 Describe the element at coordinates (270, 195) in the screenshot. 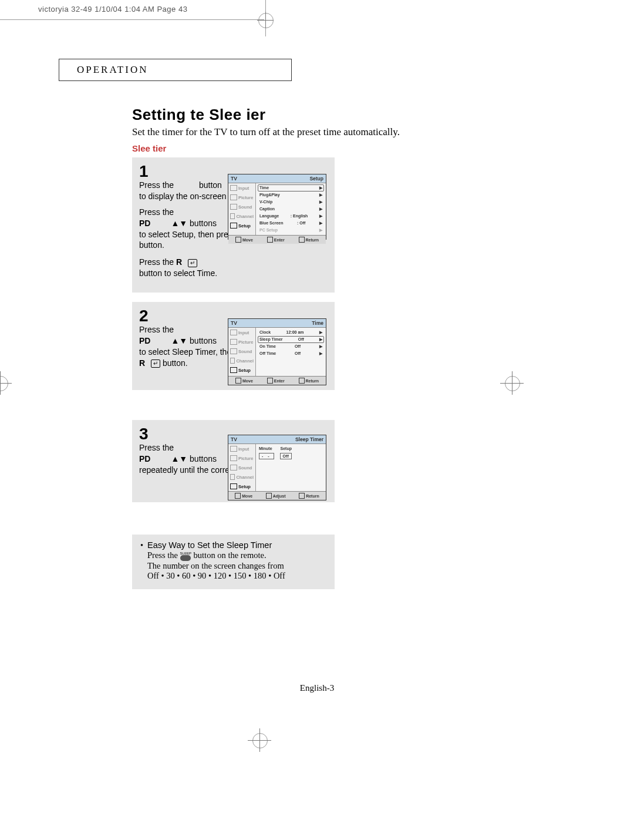

I see `r: Plug&Play` at that location.